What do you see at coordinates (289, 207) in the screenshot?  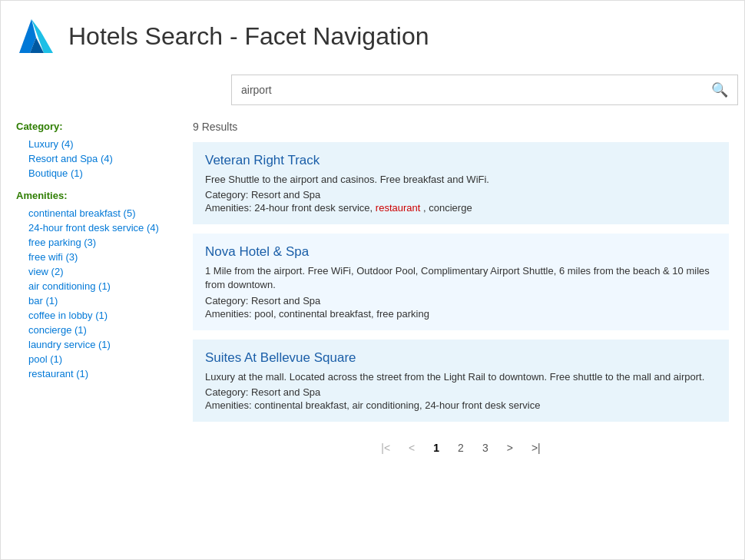 I see `amenities-prefix-1: Amenities: 24-hour front desk service,` at bounding box center [289, 207].